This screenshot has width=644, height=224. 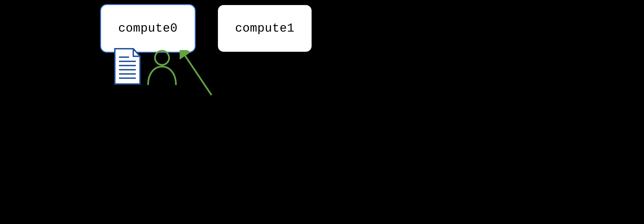 I want to click on compute0-node: compute0, so click(x=148, y=29).